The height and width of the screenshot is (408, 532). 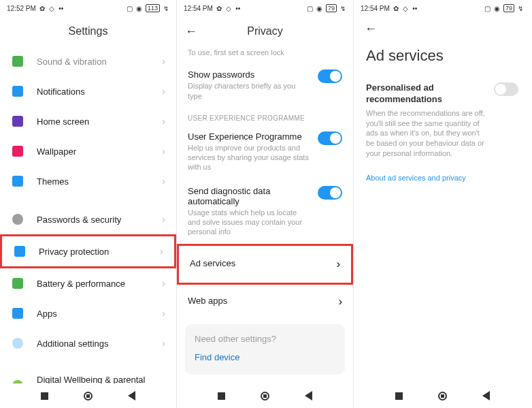 What do you see at coordinates (88, 181) in the screenshot?
I see `settings-item-themes: Themes ›` at bounding box center [88, 181].